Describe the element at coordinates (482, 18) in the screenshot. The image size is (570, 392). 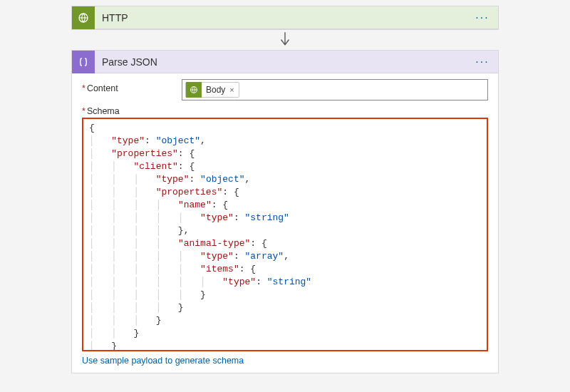
I see `http-card-menu-button: ···` at that location.